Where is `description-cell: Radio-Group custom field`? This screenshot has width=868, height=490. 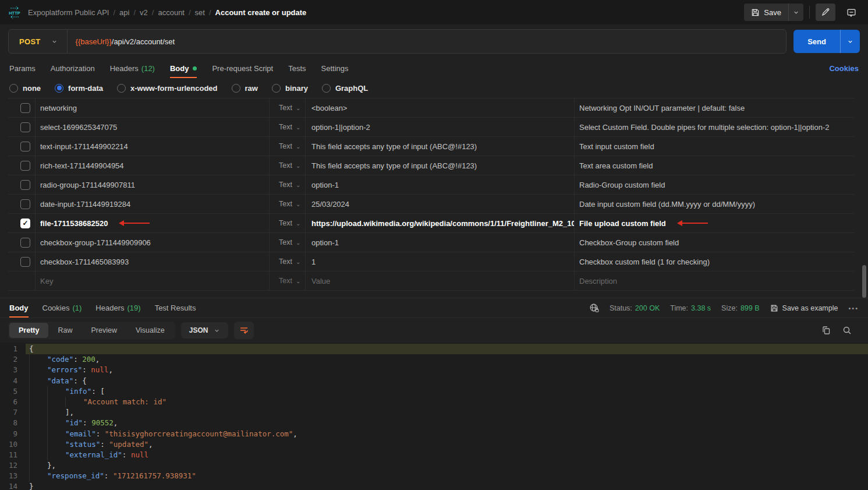
description-cell: Radio-Group custom field is located at coordinates (714, 185).